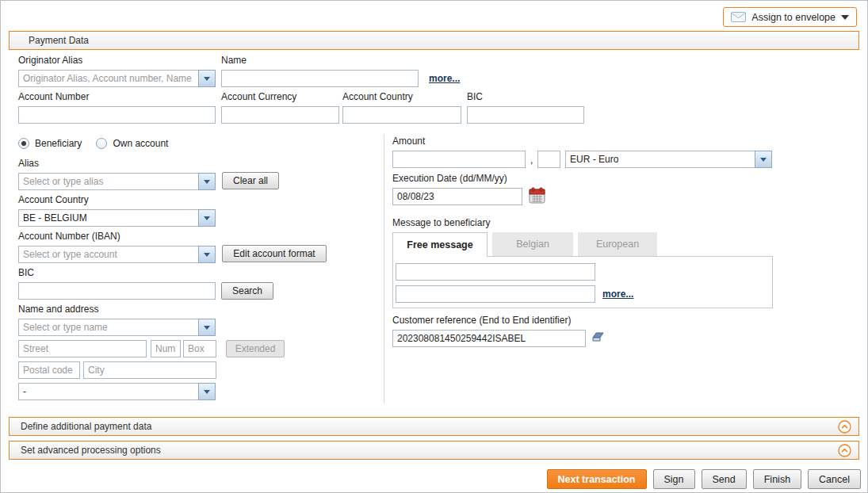 This screenshot has width=868, height=493. I want to click on originator-name-input, so click(320, 78).